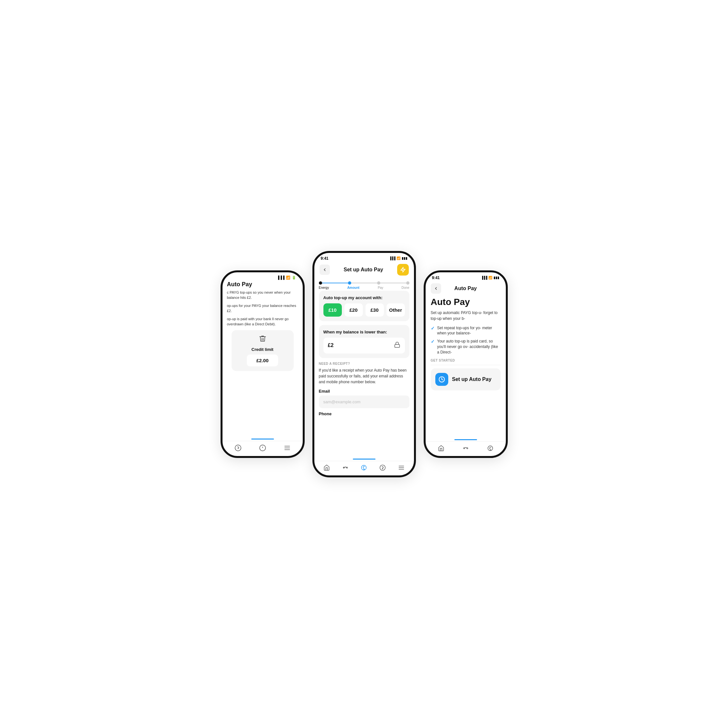 The image size is (728, 728). Describe the element at coordinates (353, 310) in the screenshot. I see `amount-btn-20: £20` at that location.